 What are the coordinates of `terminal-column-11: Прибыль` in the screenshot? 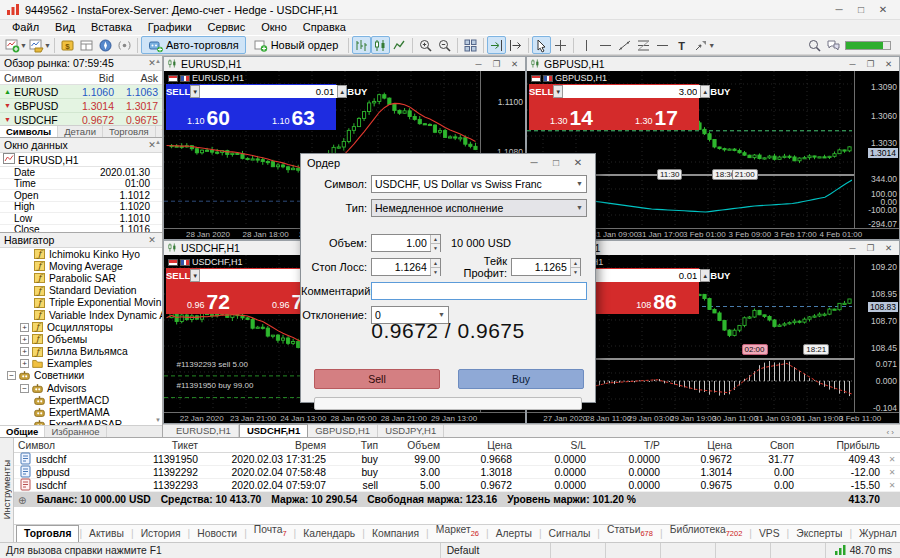 It's located at (841, 446).